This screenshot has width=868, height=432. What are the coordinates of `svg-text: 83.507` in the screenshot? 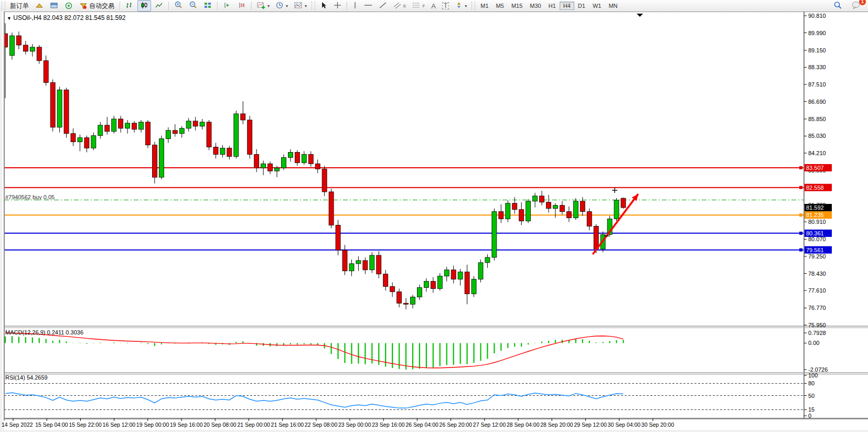 It's located at (815, 168).